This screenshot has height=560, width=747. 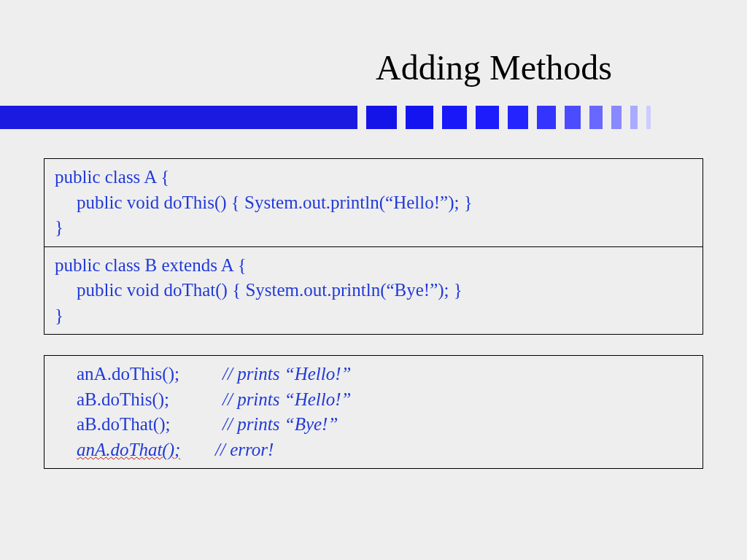 What do you see at coordinates (139, 400) in the screenshot?
I see `call-expr: aB.doThis();` at bounding box center [139, 400].